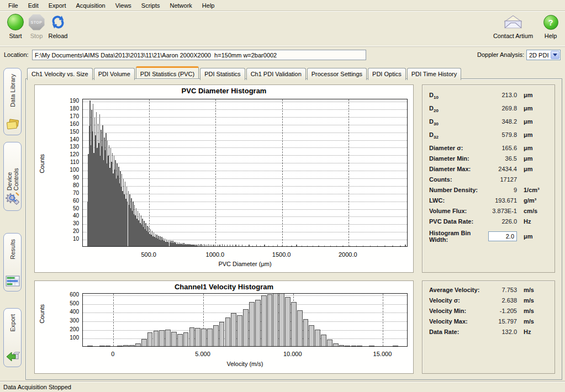 The width and height of the screenshot is (565, 392). Describe the element at coordinates (167, 72) in the screenshot. I see `tab-pdi-statistics-pvc: PDI Statistics (PVC)` at that location.